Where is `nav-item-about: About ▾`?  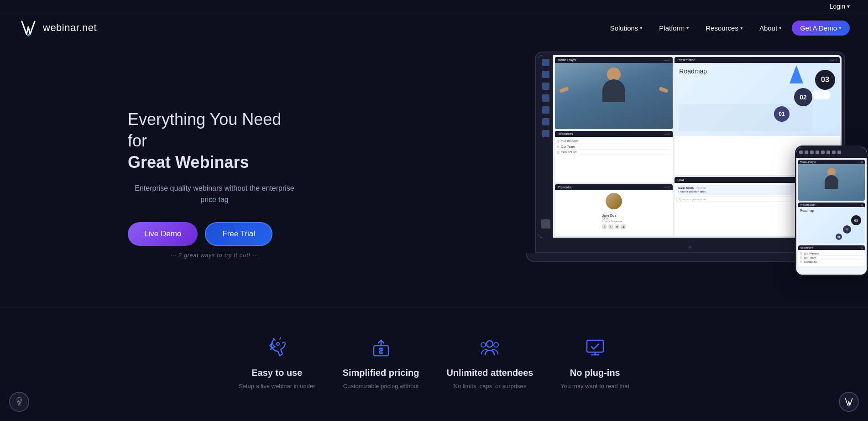 nav-item-about: About ▾ is located at coordinates (770, 28).